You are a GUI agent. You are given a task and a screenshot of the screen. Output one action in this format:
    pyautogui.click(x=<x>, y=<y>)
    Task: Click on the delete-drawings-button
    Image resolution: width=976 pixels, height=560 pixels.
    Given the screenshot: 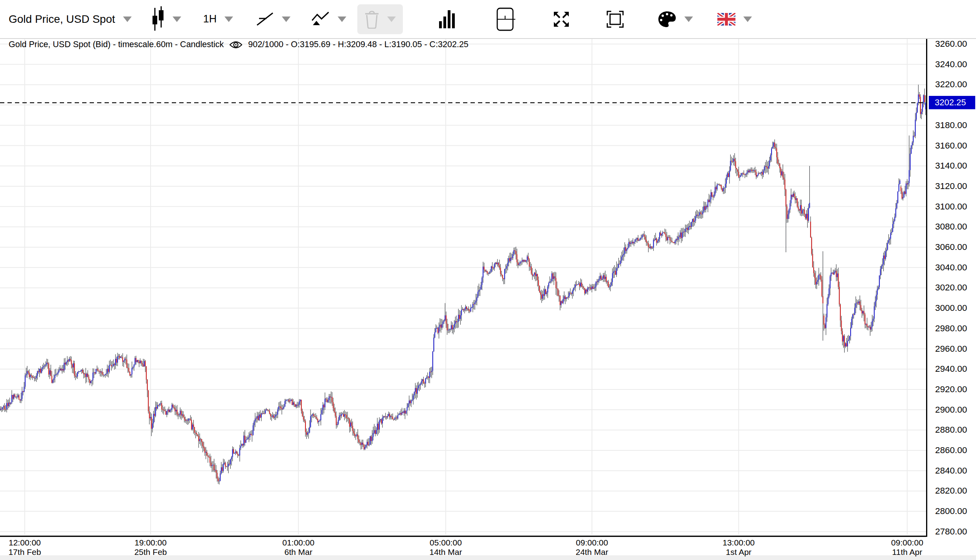 What is the action you would take?
    pyautogui.click(x=380, y=19)
    